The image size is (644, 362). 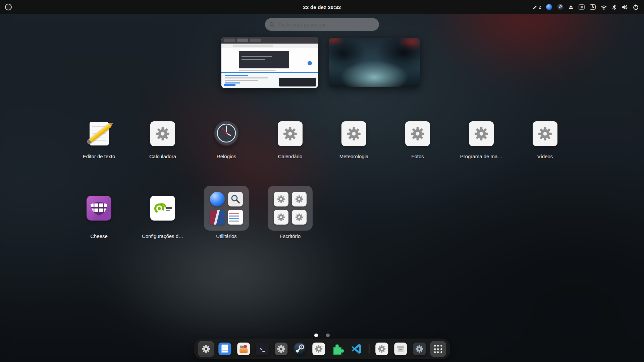 I want to click on vscode-icon, so click(x=356, y=349).